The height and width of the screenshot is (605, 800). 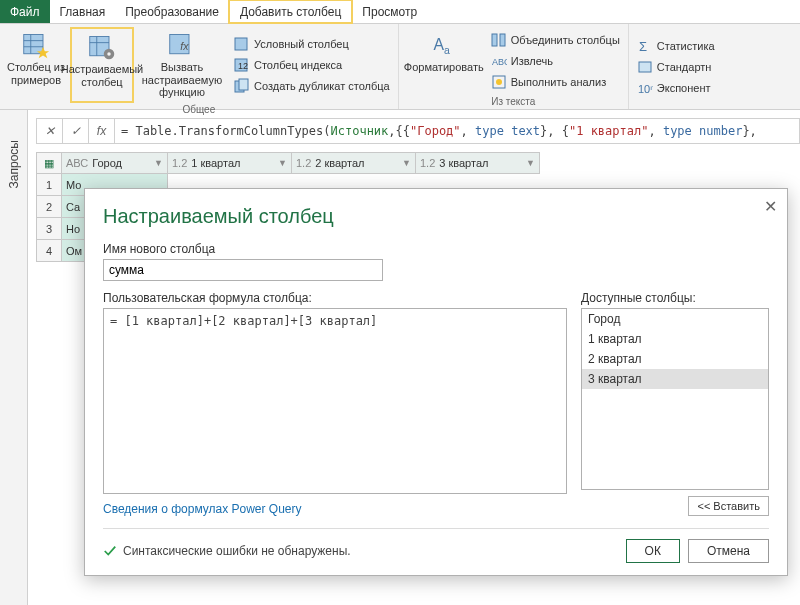 I want to click on close-icon: ✕, so click(x=770, y=206).